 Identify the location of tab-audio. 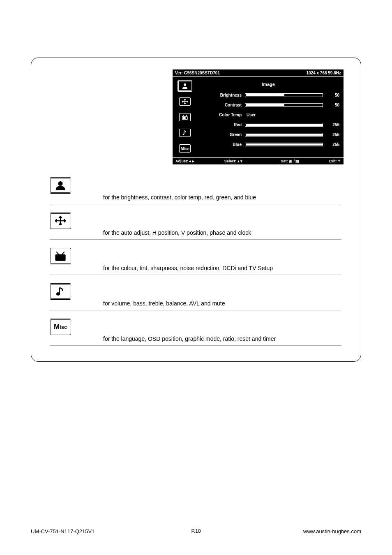
(185, 133).